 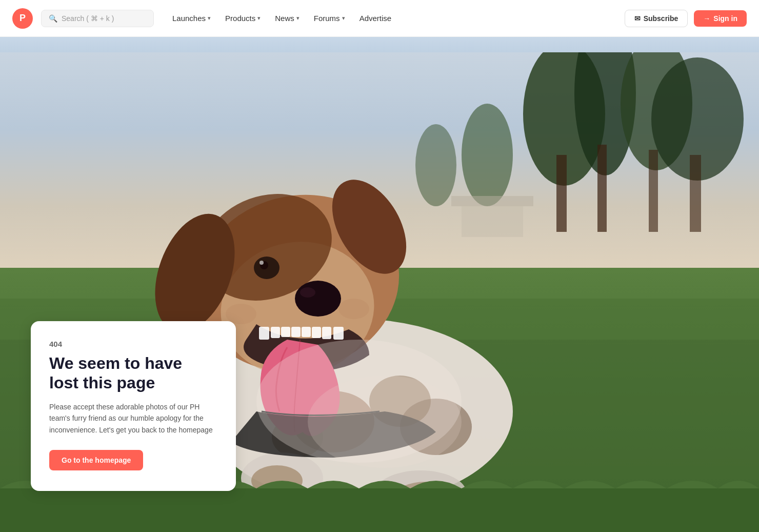 What do you see at coordinates (686, 18) in the screenshot?
I see `nav-actions: ✉ Subscribe → Sign in` at bounding box center [686, 18].